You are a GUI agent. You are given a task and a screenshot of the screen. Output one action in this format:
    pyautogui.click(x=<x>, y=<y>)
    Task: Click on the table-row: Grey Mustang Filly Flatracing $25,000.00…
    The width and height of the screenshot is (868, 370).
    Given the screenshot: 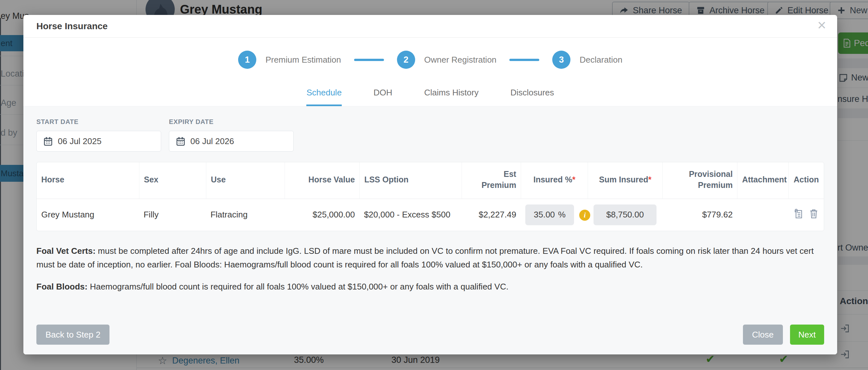 What is the action you would take?
    pyautogui.click(x=430, y=215)
    